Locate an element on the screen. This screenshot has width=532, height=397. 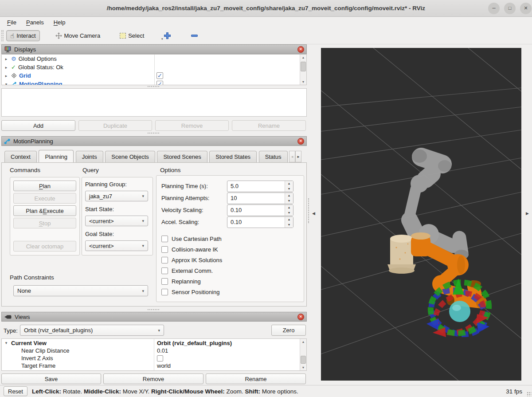
remove-tool-button is located at coordinates (194, 35).